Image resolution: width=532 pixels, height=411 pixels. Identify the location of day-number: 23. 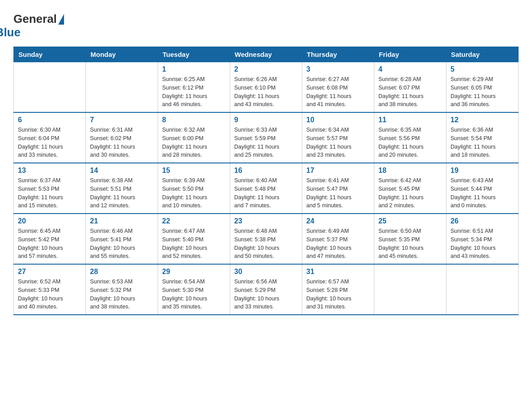
(266, 221).